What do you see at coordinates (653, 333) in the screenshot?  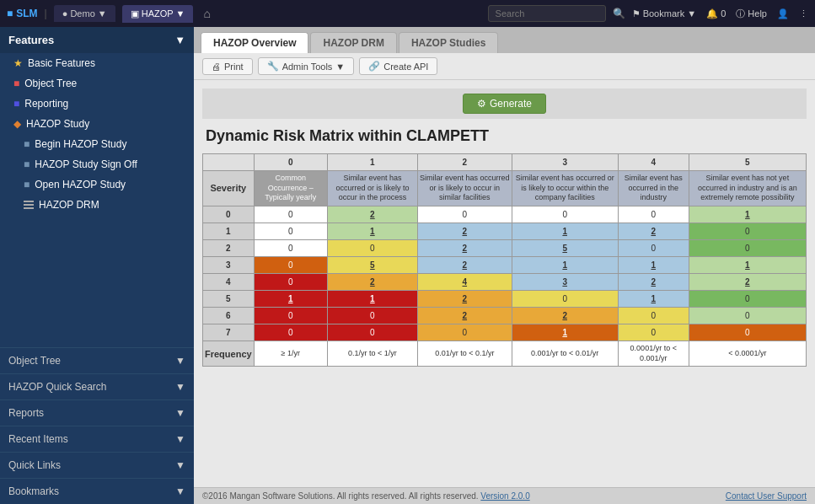 I see `cell-r7-c4: 0` at bounding box center [653, 333].